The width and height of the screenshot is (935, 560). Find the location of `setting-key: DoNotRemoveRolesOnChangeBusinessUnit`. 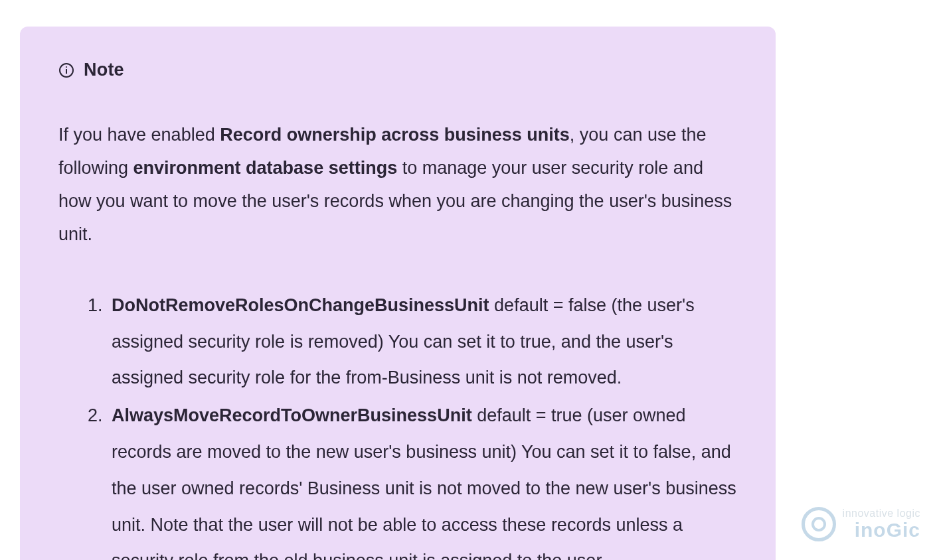

setting-key: DoNotRemoveRolesOnChangeBusinessUnit is located at coordinates (300, 305).